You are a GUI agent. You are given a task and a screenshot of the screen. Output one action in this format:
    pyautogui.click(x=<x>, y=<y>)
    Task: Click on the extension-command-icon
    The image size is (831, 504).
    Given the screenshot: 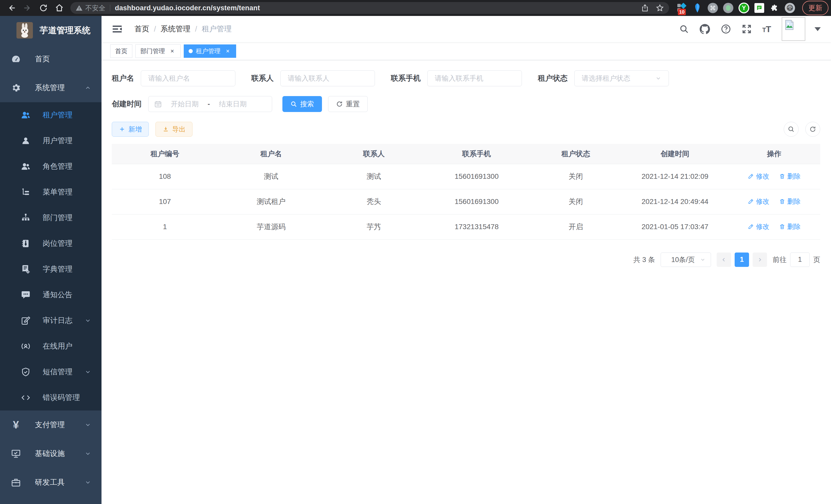 What is the action you would take?
    pyautogui.click(x=713, y=8)
    